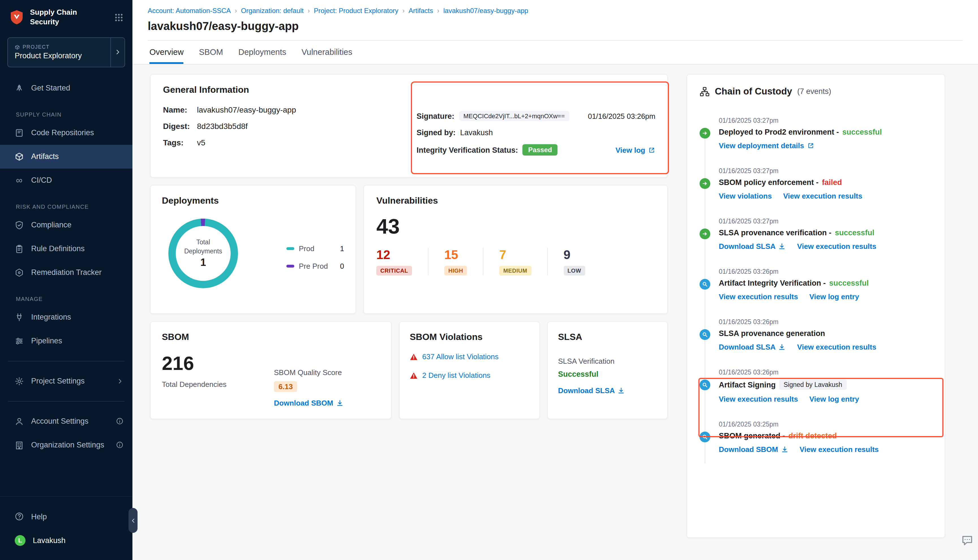 The image size is (978, 560). What do you see at coordinates (555, 30) in the screenshot?
I see `page-title: lavakush07/easy-buggy-app` at bounding box center [555, 30].